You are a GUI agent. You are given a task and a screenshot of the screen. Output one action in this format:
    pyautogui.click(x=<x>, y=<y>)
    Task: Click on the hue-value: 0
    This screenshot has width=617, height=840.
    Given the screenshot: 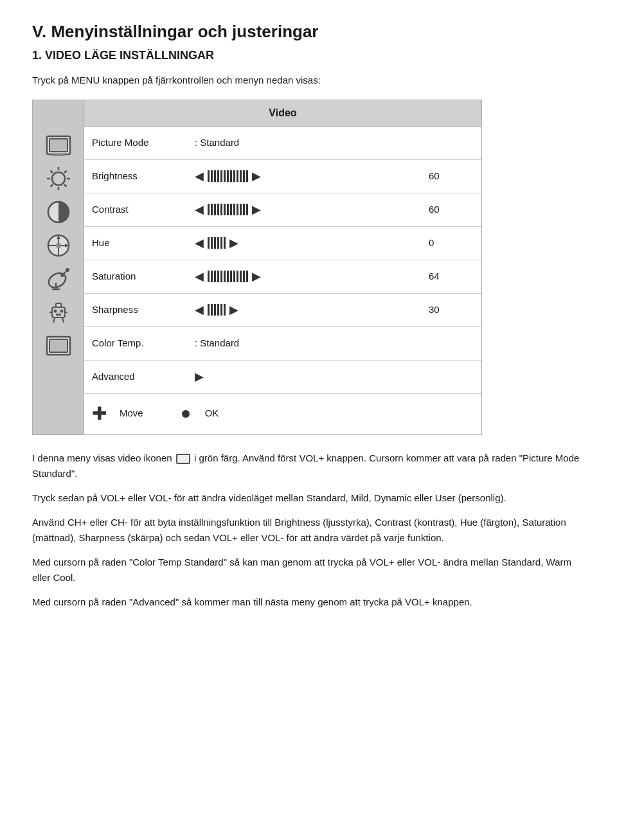 What is the action you would take?
    pyautogui.click(x=448, y=243)
    